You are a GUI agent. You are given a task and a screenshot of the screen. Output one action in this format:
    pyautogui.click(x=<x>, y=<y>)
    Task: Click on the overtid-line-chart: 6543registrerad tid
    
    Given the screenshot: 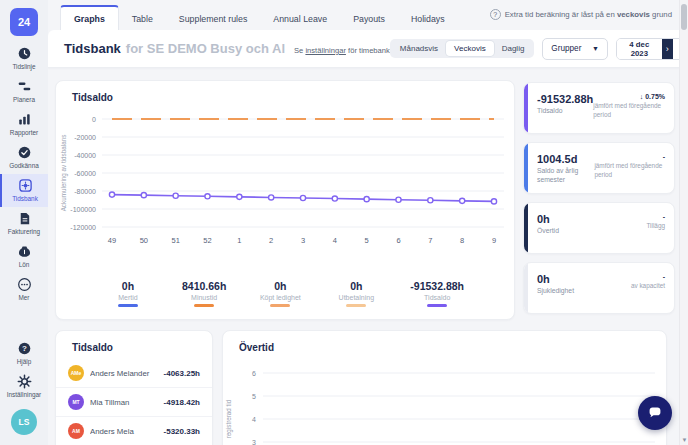 What is the action you would take?
    pyautogui.click(x=446, y=401)
    